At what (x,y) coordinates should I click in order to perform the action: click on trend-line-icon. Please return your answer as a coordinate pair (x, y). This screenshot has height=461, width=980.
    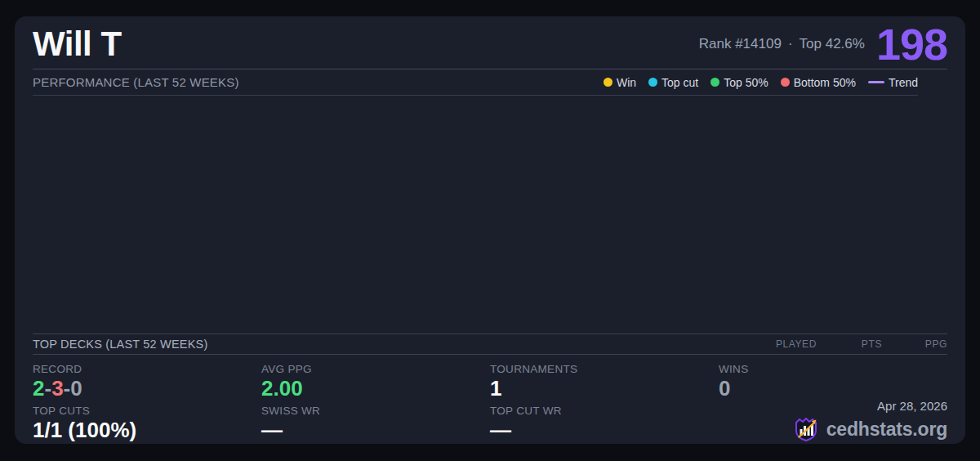
    Looking at the image, I should click on (876, 82).